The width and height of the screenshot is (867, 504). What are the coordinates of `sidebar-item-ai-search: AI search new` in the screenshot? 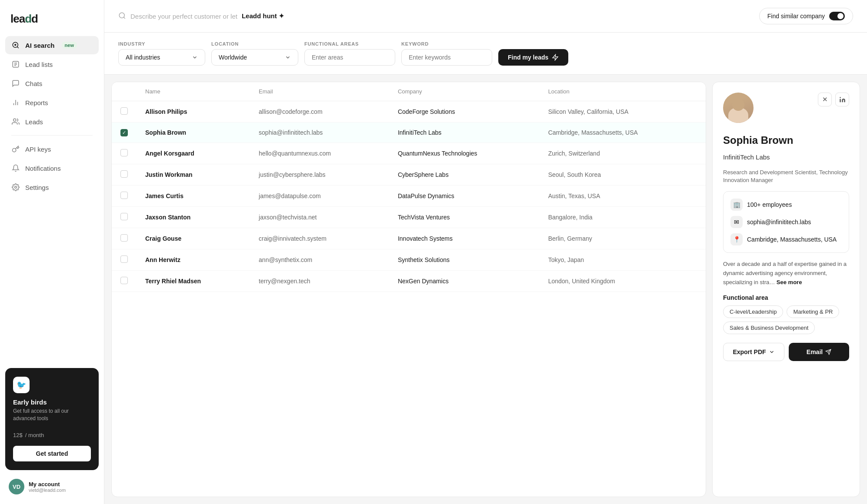 It's located at (52, 45).